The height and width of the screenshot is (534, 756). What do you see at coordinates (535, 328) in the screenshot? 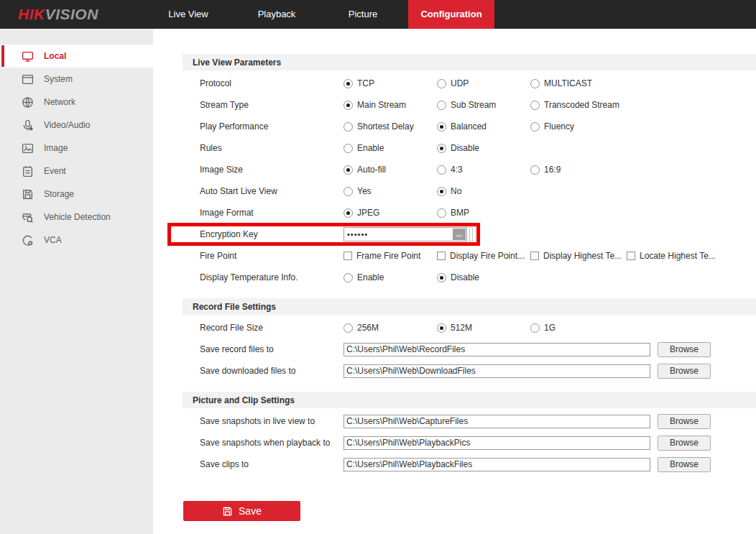
I see `radio-1g` at bounding box center [535, 328].